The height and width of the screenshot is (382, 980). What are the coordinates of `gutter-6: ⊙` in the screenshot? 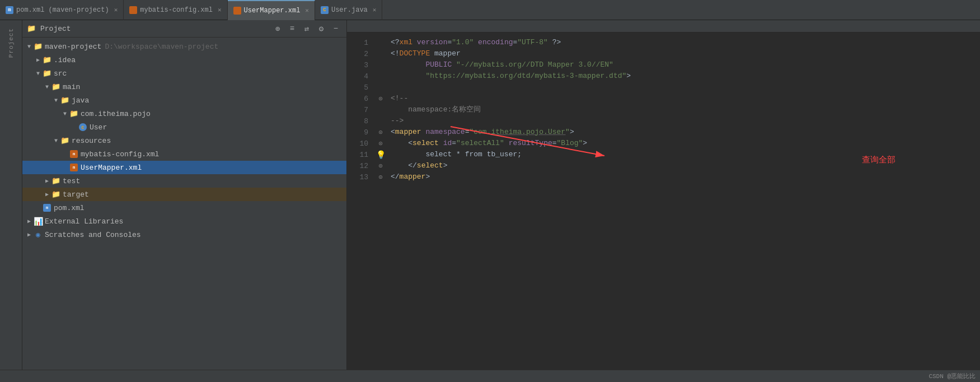 It's located at (381, 99).